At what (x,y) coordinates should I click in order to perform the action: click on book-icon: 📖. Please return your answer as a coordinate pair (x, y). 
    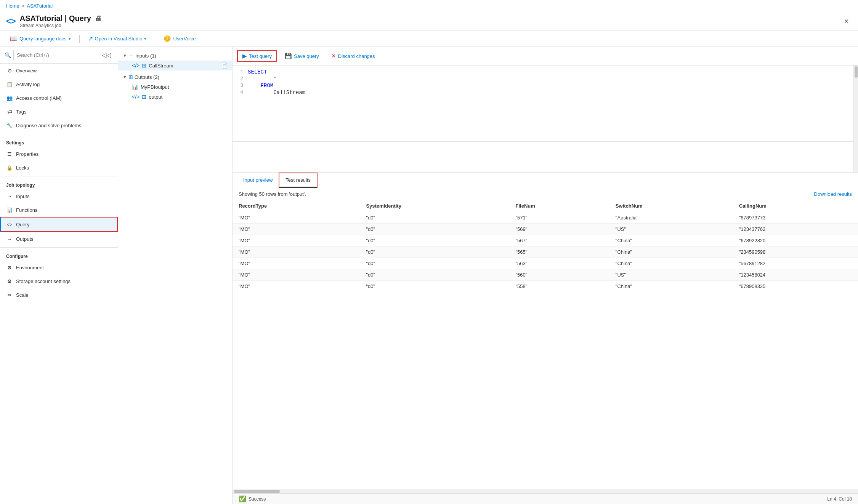
    Looking at the image, I should click on (14, 39).